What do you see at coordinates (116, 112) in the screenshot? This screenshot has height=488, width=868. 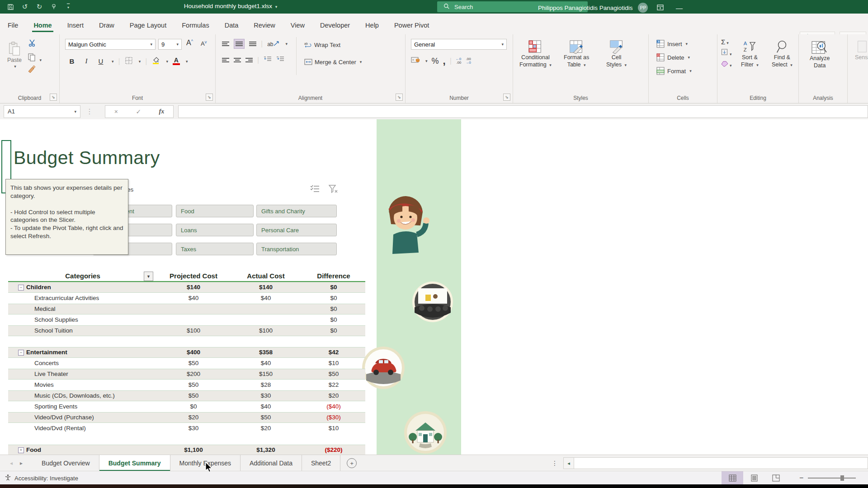 I see `cancel-button: ×` at bounding box center [116, 112].